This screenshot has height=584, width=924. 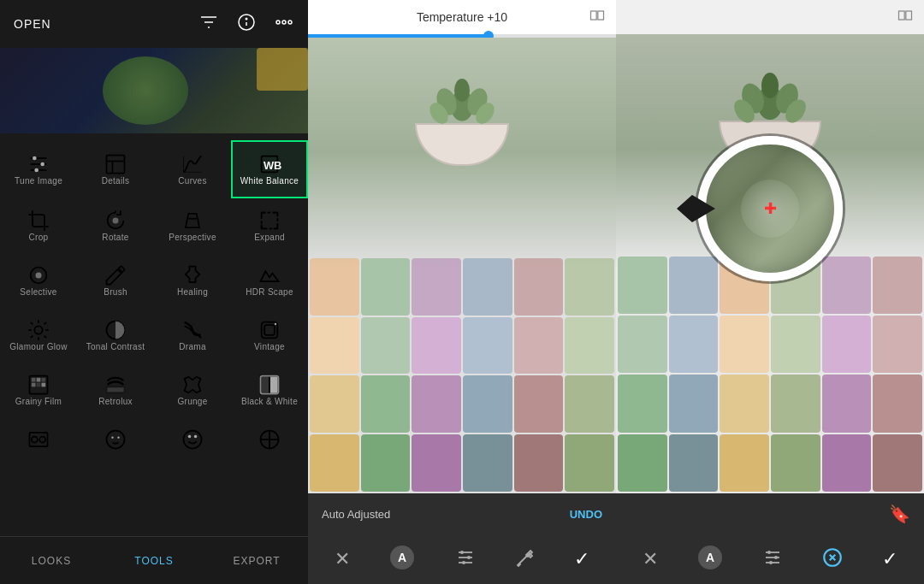 What do you see at coordinates (402, 559) in the screenshot?
I see `auto-icon: A` at bounding box center [402, 559].